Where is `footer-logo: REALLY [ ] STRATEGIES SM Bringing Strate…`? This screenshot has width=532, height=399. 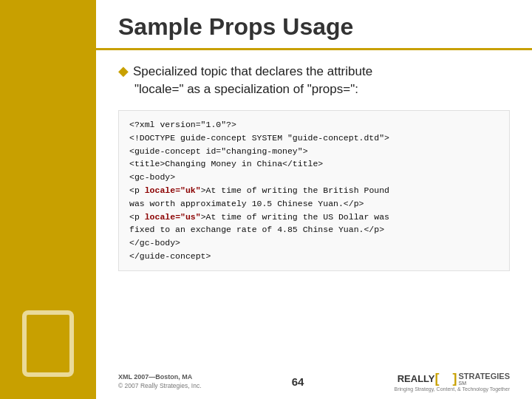
footer-logo: REALLY [ ] STRATEGIES SM Bringing Strate… is located at coordinates (452, 381).